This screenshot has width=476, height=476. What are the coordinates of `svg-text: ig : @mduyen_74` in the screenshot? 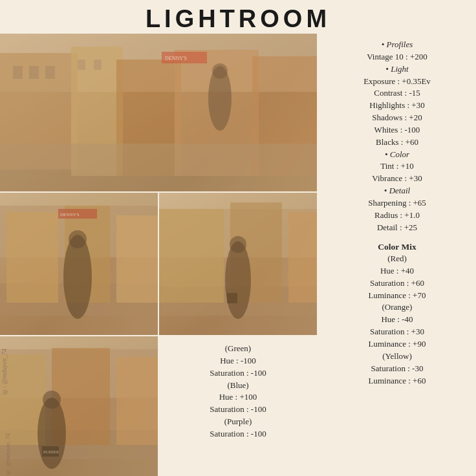 It's located at (8, 454).